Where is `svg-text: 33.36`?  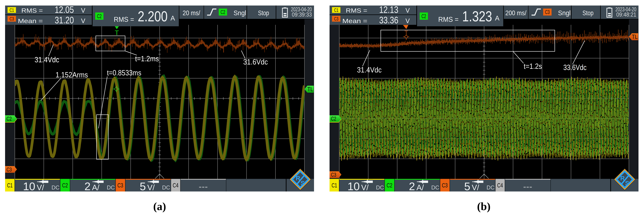
svg-text: 33.36 is located at coordinates (389, 20).